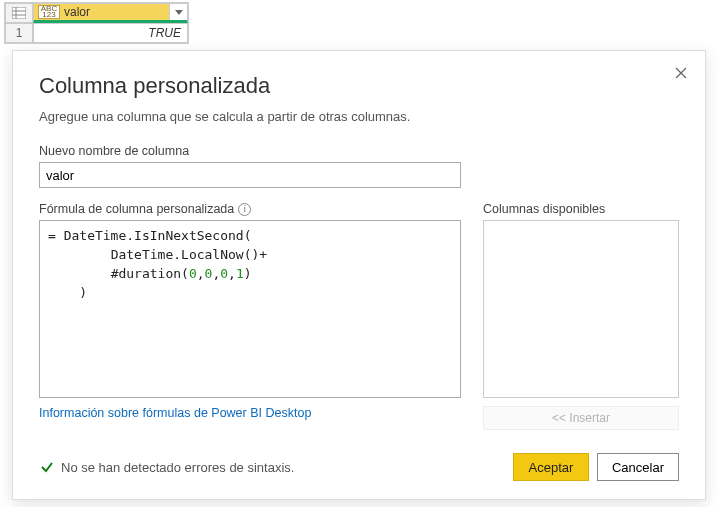  Describe the element at coordinates (47, 467) in the screenshot. I see `check-icon` at that location.